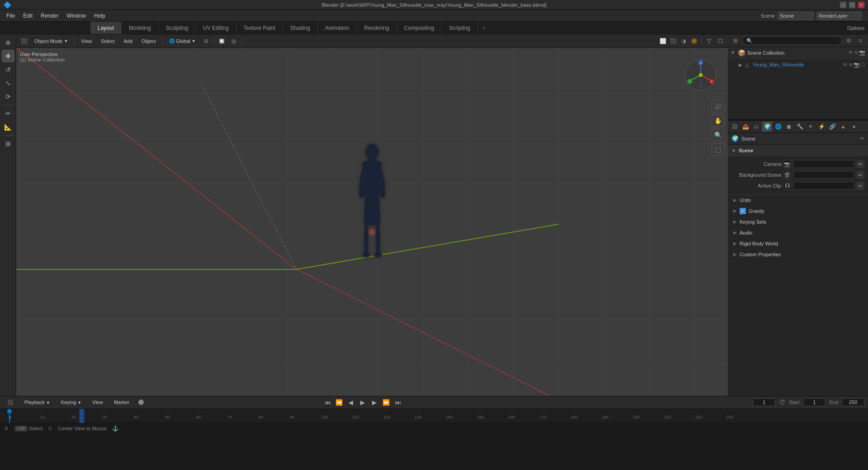 This screenshot has height=470, width=868. I want to click on tab-layout: Layout, so click(106, 28).